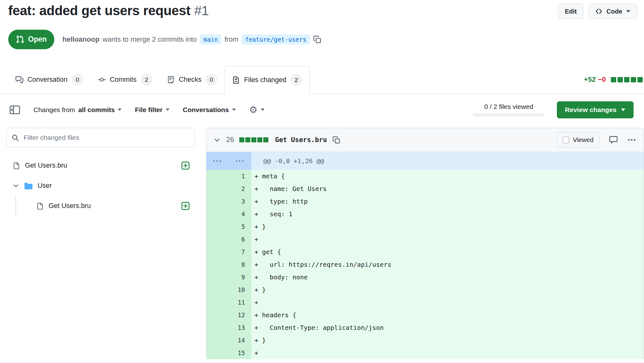  What do you see at coordinates (253, 110) in the screenshot?
I see `gear-icon: ⚙` at bounding box center [253, 110].